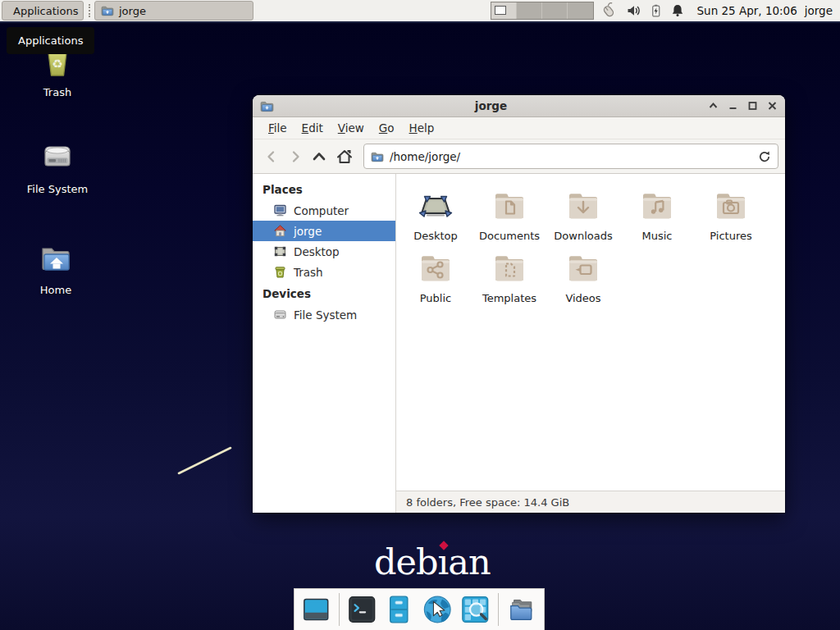 This screenshot has height=630, width=840. I want to click on sidebar-item-desktop: Desktop, so click(324, 251).